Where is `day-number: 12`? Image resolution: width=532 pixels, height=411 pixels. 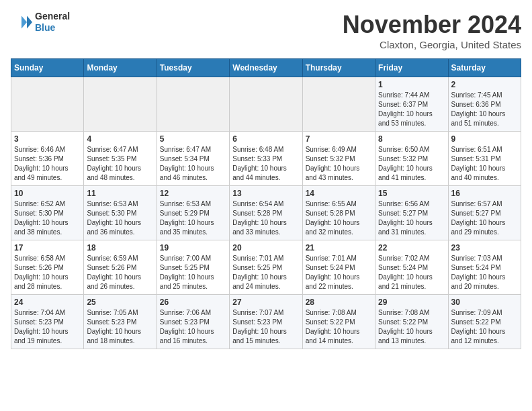 day-number: 12 is located at coordinates (193, 193).